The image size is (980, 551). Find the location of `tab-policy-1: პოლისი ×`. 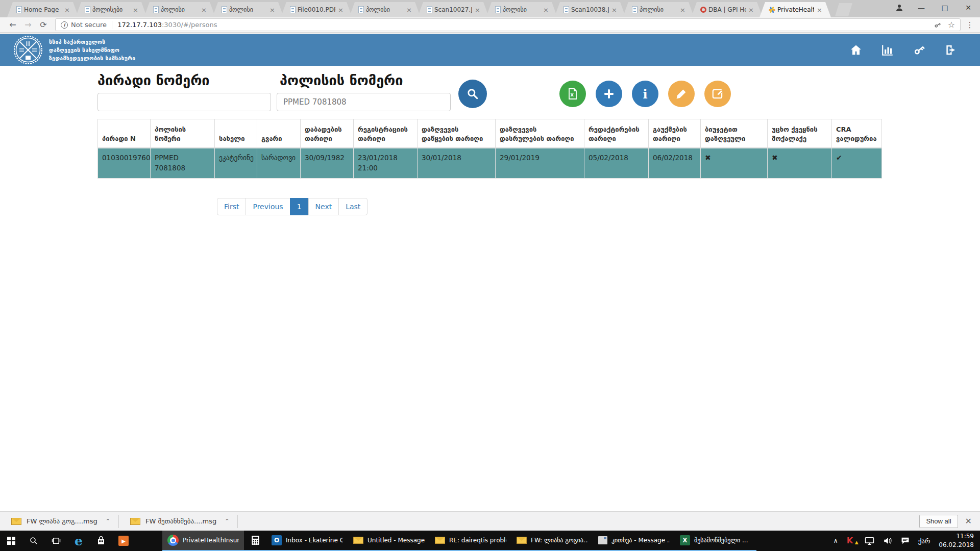

tab-policy-1: პოლისი × is located at coordinates (180, 10).